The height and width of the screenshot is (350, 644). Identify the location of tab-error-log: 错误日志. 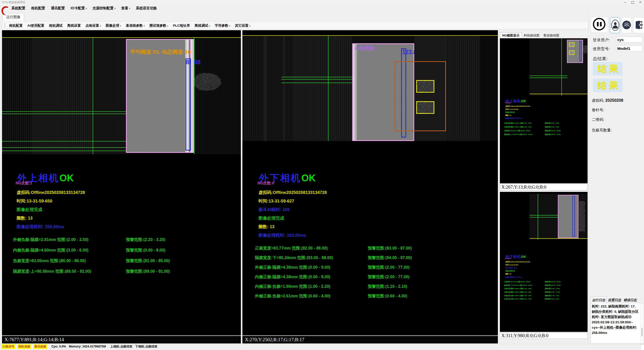
(630, 300).